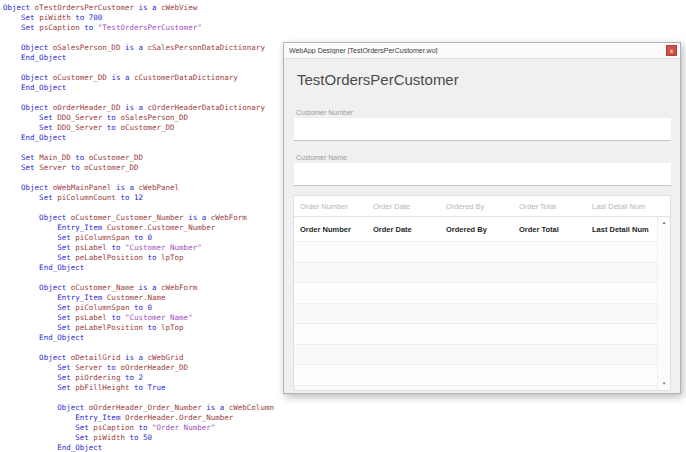  I want to click on grid-scrollbar: ▴ ▾, so click(664, 304).